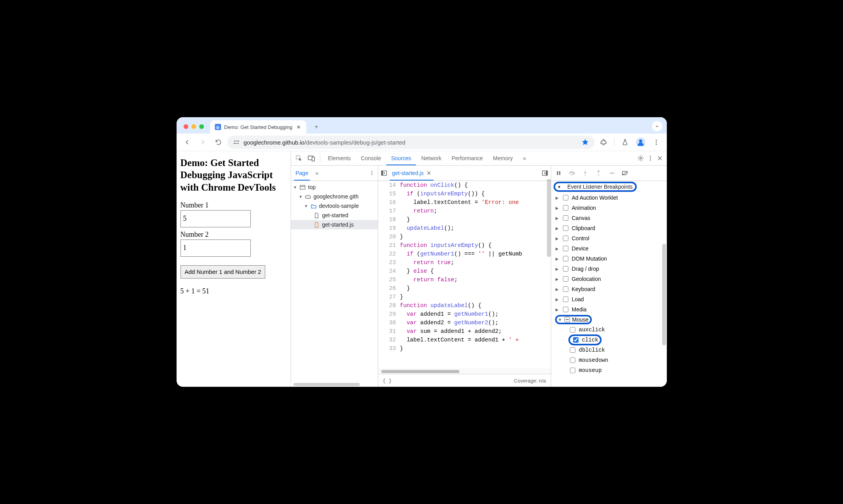  What do you see at coordinates (334, 225) in the screenshot?
I see `tree-file-js: get-started.js` at bounding box center [334, 225].